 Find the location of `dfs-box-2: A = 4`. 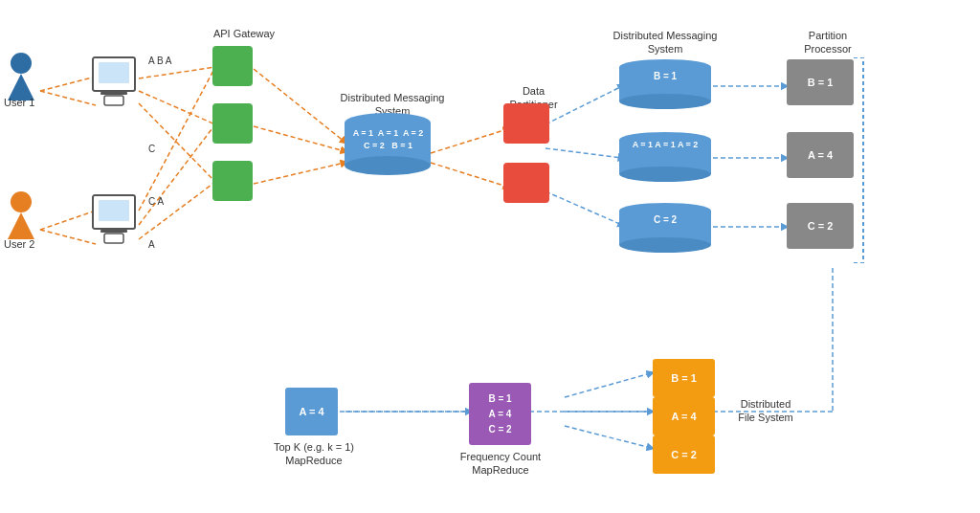

dfs-box-2: A = 4 is located at coordinates (683, 416).